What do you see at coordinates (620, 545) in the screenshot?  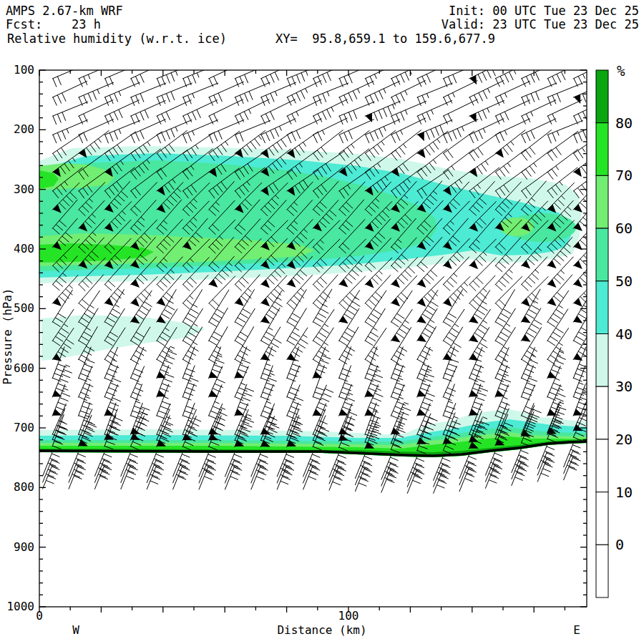 I see `colorbar-tick-label: 0` at bounding box center [620, 545].